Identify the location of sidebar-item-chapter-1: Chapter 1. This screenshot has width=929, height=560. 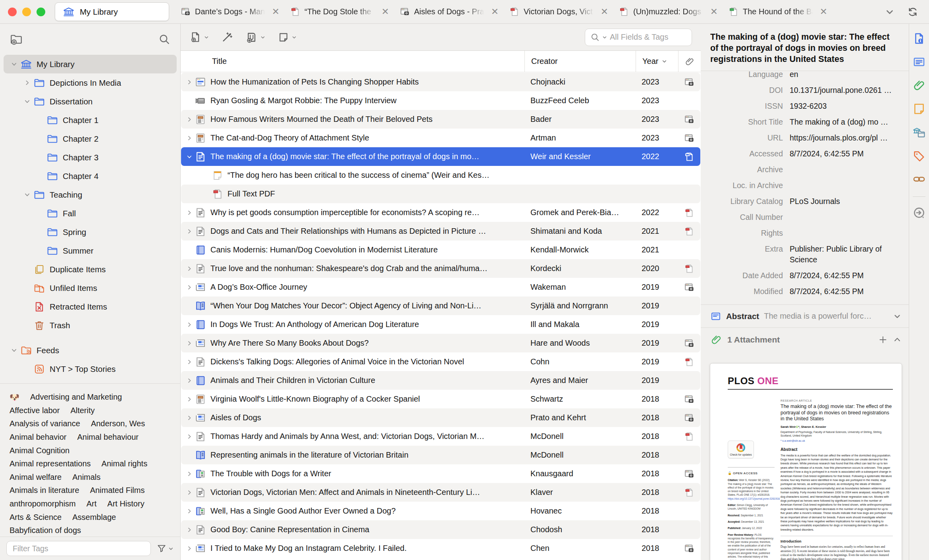
(90, 120).